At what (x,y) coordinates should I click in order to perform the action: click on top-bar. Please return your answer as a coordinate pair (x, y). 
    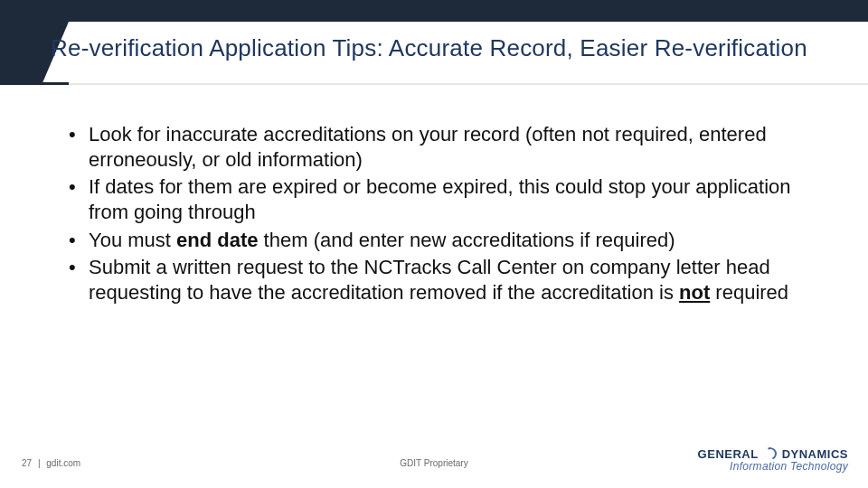
    Looking at the image, I should click on (434, 11).